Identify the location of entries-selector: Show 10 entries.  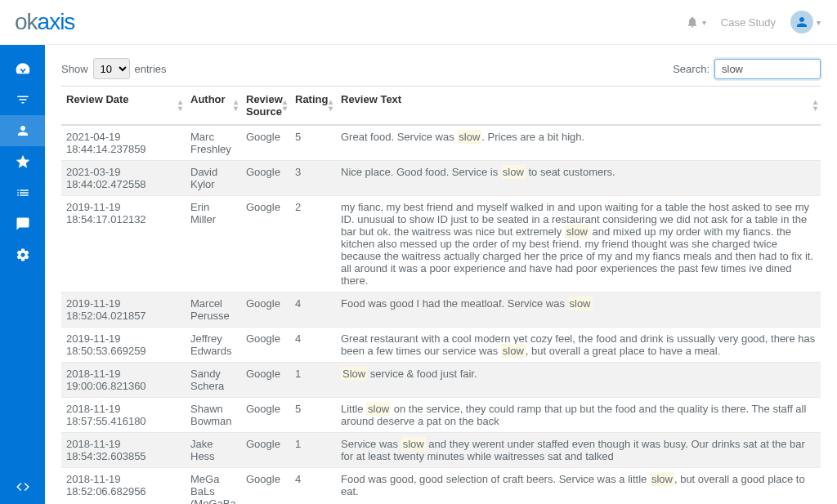
(114, 69).